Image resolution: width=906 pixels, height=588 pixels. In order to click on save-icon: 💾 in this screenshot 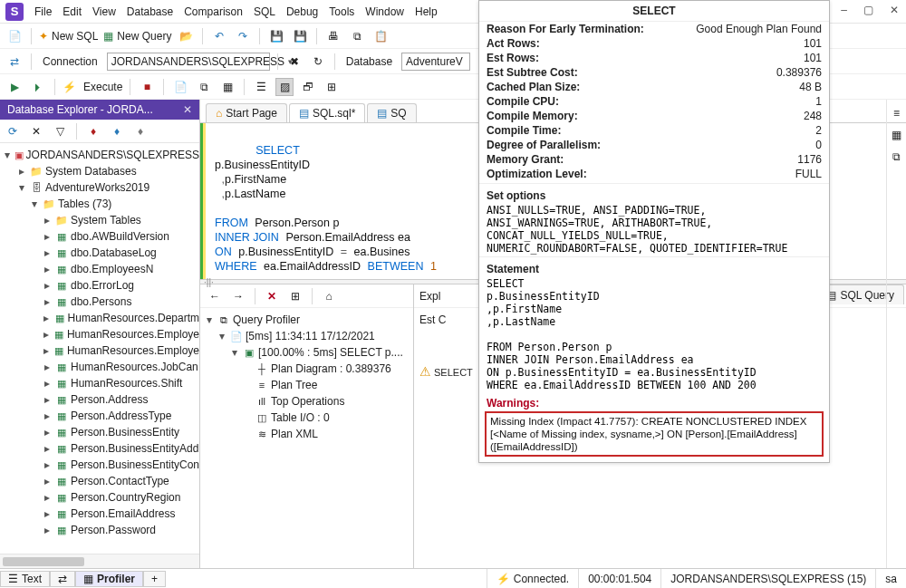, I will do `click(276, 36)`.